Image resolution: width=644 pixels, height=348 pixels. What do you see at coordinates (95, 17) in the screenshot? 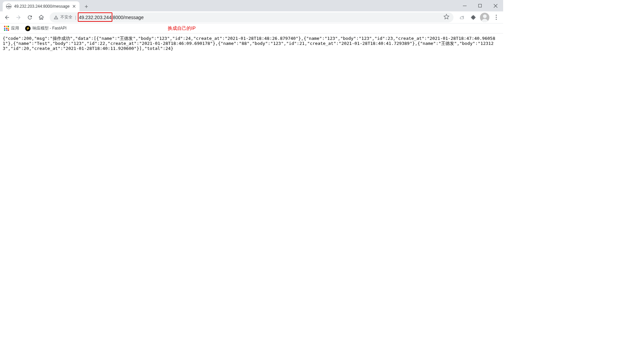
I see `url-host: 49.232.203.244` at bounding box center [95, 17].